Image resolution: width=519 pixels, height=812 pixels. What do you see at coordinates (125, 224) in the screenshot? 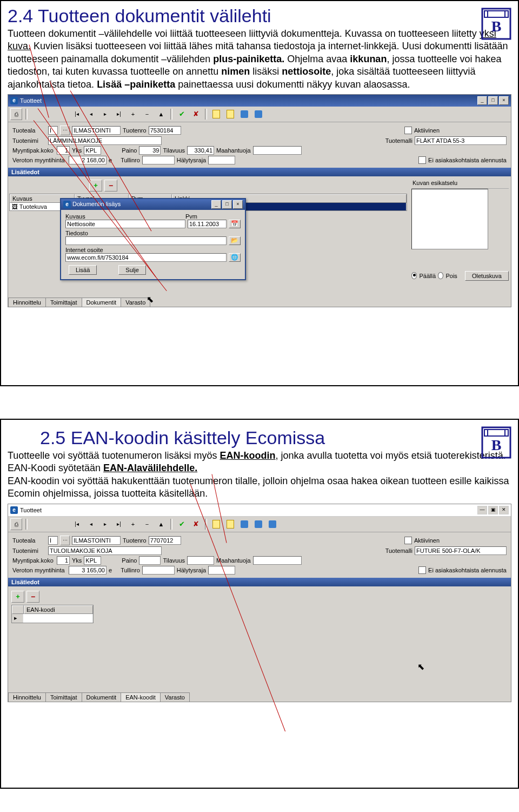
I see `dlg-kuvaus-input` at bounding box center [125, 224].